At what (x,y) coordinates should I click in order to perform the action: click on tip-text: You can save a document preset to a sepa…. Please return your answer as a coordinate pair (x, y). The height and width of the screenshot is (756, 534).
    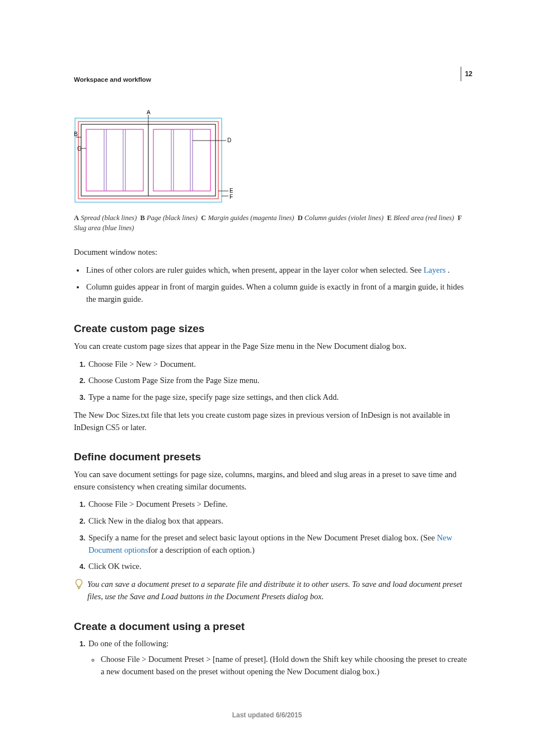
    Looking at the image, I should click on (280, 591).